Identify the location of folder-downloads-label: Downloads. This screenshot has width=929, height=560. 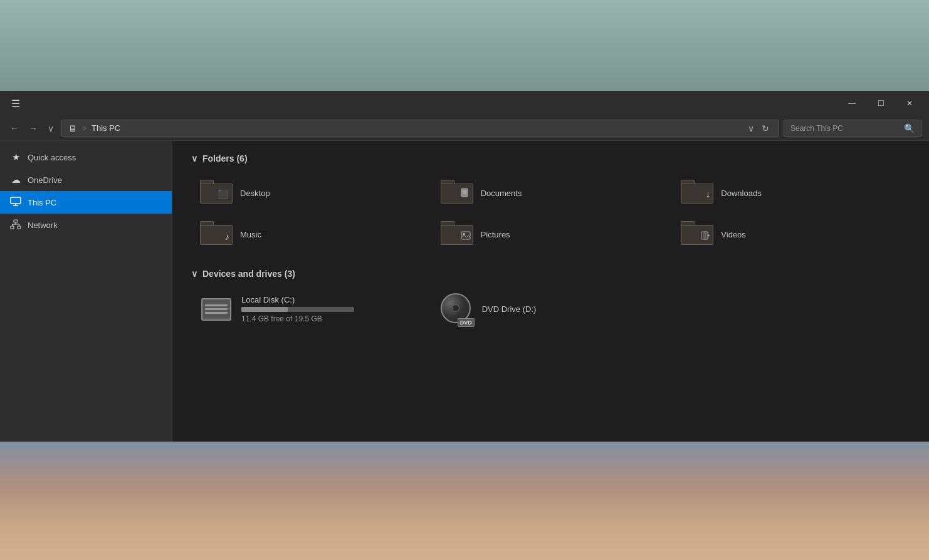
(741, 193).